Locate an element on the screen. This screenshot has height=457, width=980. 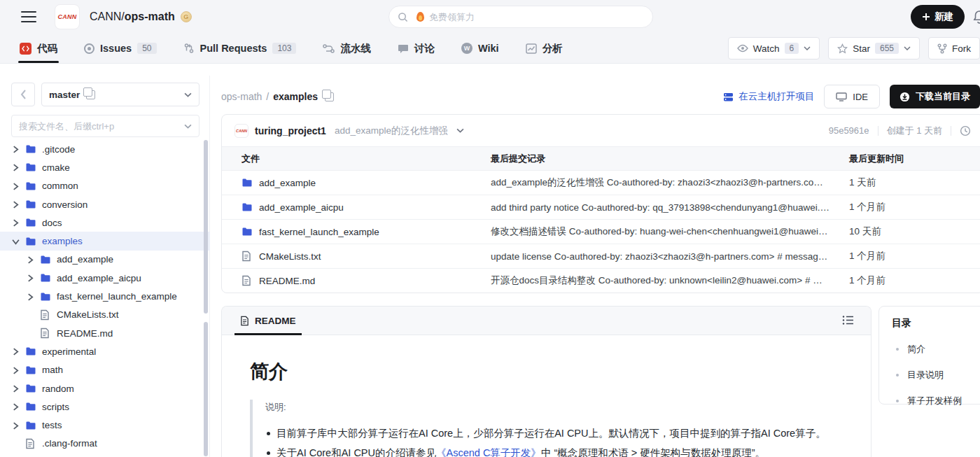
back-button is located at coordinates (23, 94).